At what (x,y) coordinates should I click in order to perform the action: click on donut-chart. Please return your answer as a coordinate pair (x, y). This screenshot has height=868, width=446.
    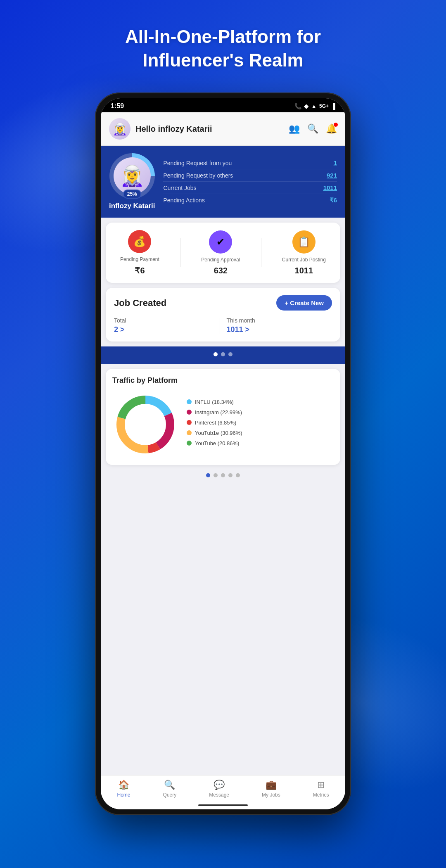
    Looking at the image, I should click on (145, 425).